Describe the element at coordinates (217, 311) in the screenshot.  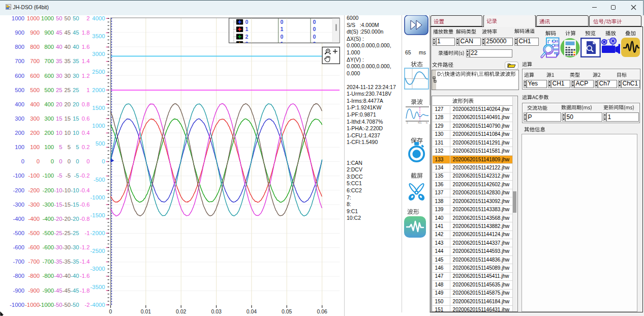
I see `svg-text: 0.03` at that location.